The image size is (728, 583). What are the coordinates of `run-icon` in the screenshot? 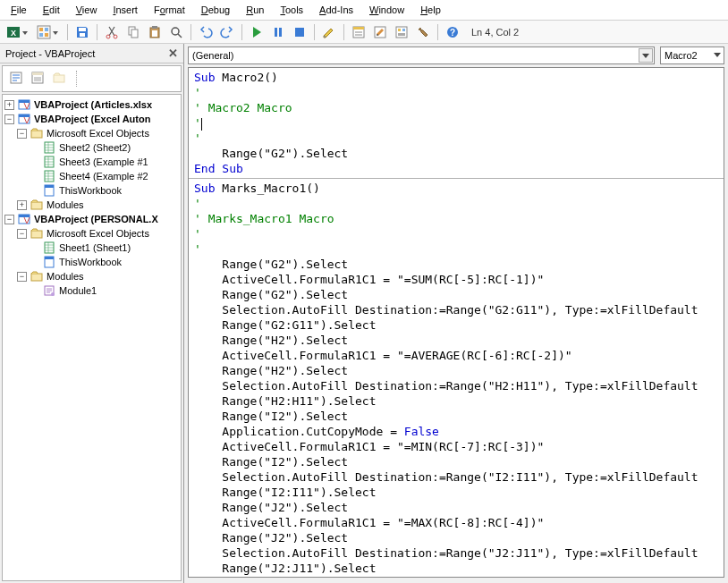 It's located at (257, 32).